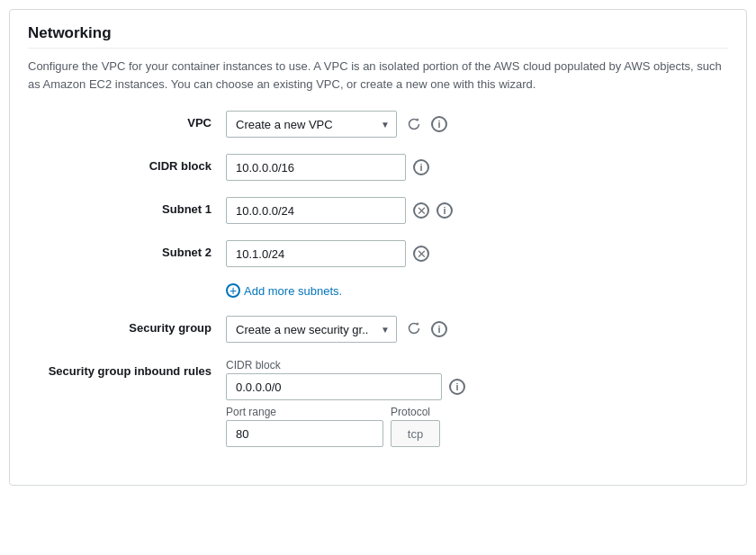 The width and height of the screenshot is (756, 555). What do you see at coordinates (284, 291) in the screenshot?
I see `add-more-subnets-button: + Add more subnets.` at bounding box center [284, 291].